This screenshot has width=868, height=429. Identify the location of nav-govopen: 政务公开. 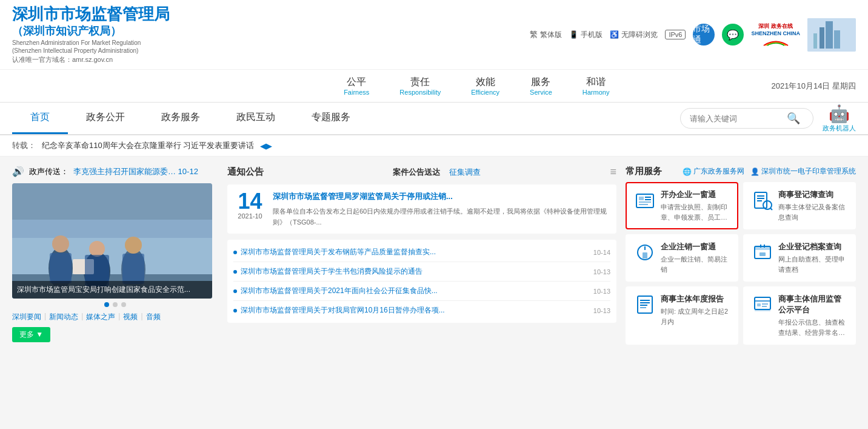
(105, 118).